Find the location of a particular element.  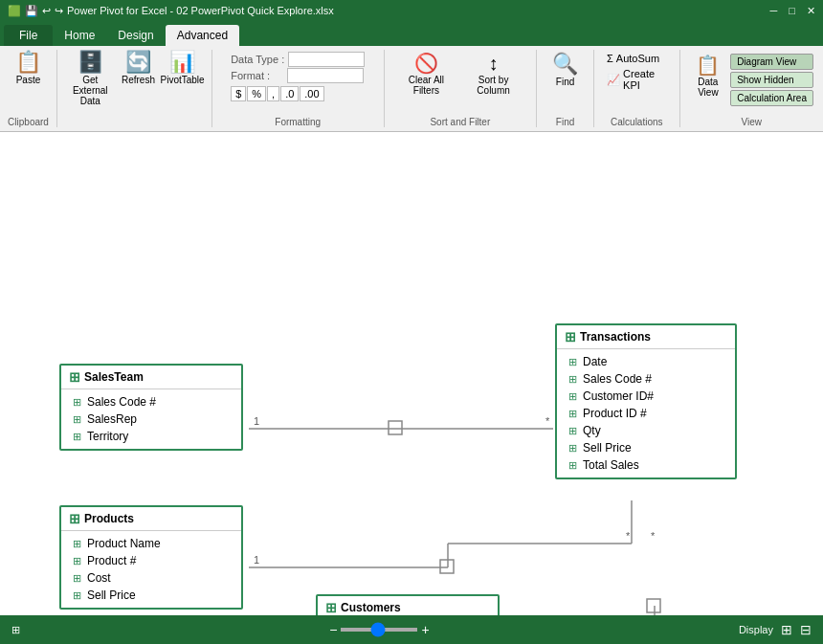

trans-date: Date is located at coordinates (595, 362).